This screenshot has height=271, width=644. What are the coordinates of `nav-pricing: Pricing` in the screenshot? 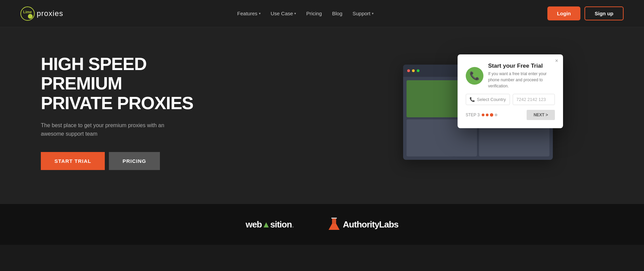 It's located at (314, 14).